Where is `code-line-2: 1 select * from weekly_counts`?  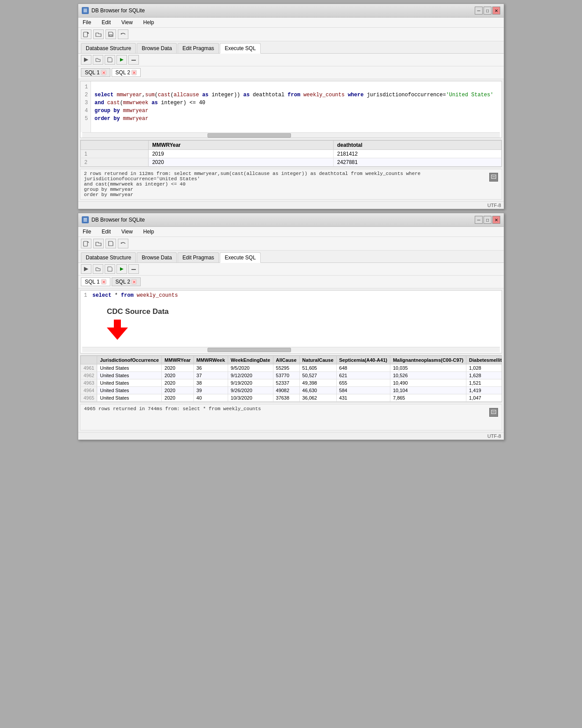
code-line-2: 1 select * from weekly_counts is located at coordinates (291, 295).